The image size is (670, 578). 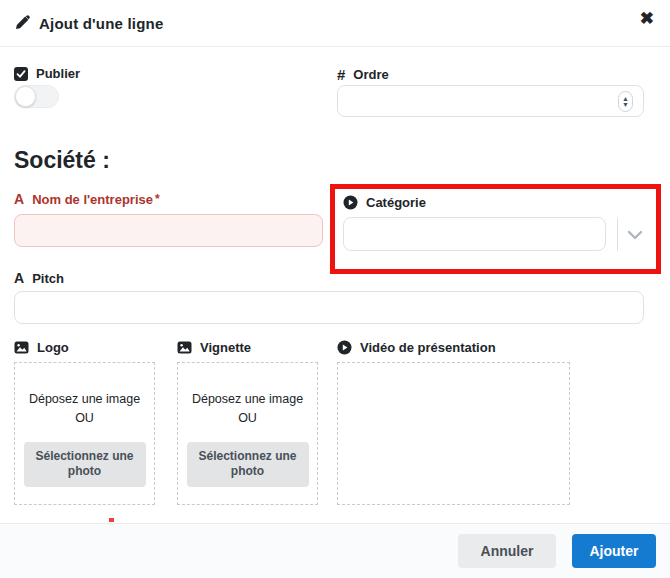 I want to click on hash-icon: #, so click(x=341, y=74).